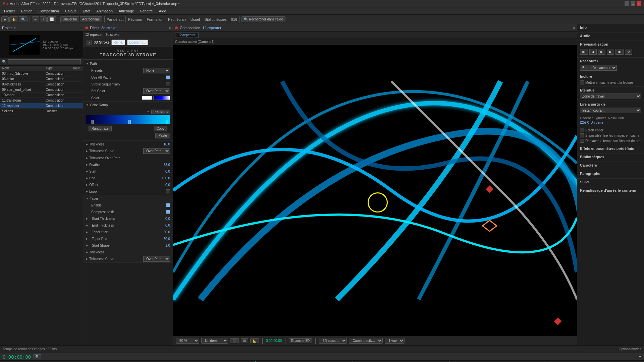 This screenshot has height=362, width=644. Describe the element at coordinates (163, 219) in the screenshot. I see `start-thickness-val: 0,0` at that location.